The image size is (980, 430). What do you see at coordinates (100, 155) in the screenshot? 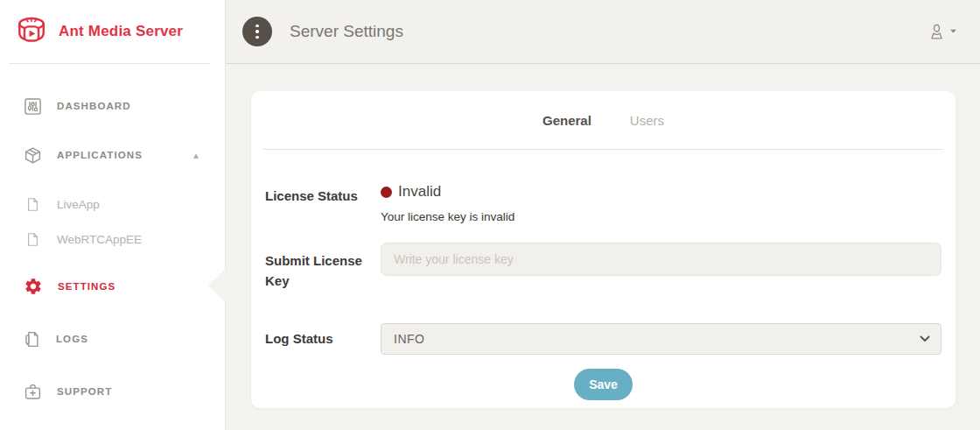
I see `sidebar-item-label: APPLICATIONS` at bounding box center [100, 155].